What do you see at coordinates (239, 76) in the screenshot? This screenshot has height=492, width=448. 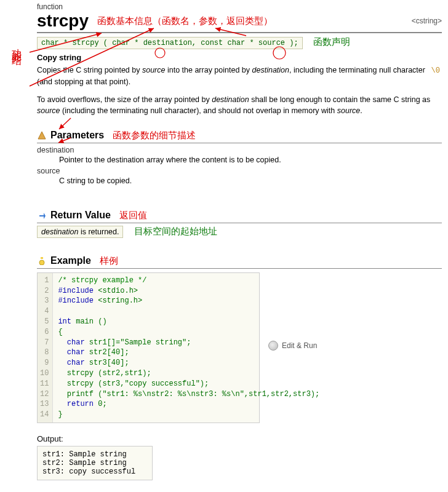 I see `description-p1: Copies the C string pointed by source in…` at bounding box center [239, 76].